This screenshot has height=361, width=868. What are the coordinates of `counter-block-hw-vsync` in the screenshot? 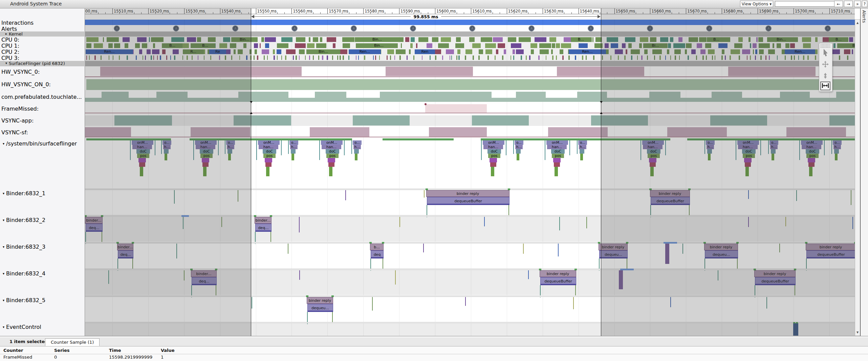 It's located at (429, 71).